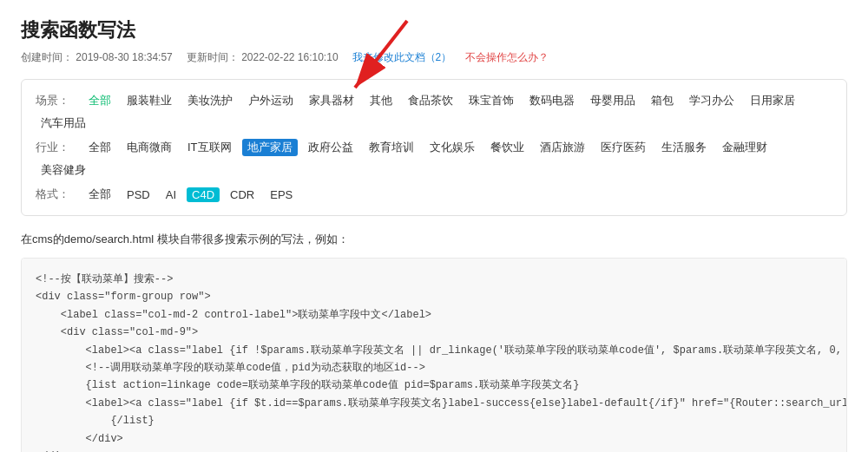  I want to click on scene-item-8: 数码电器, so click(552, 101).